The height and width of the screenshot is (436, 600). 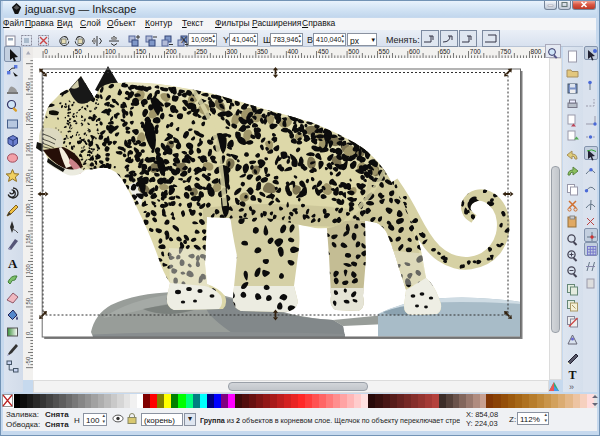 I want to click on svg-text: 750, so click(x=506, y=52).